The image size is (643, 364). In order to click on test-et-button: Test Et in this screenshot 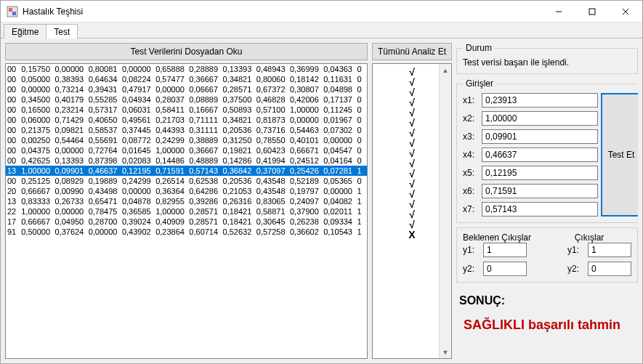, I will do `click(619, 155)`.